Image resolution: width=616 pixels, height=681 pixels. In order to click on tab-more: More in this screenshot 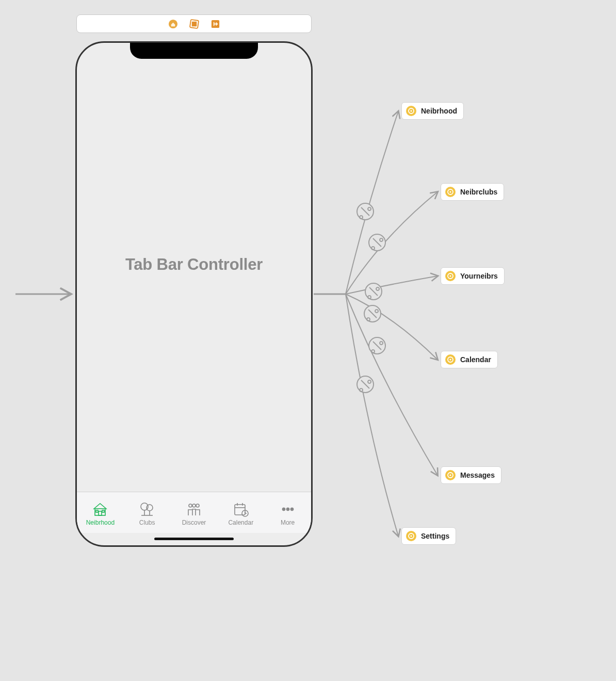, I will do `click(288, 514)`.